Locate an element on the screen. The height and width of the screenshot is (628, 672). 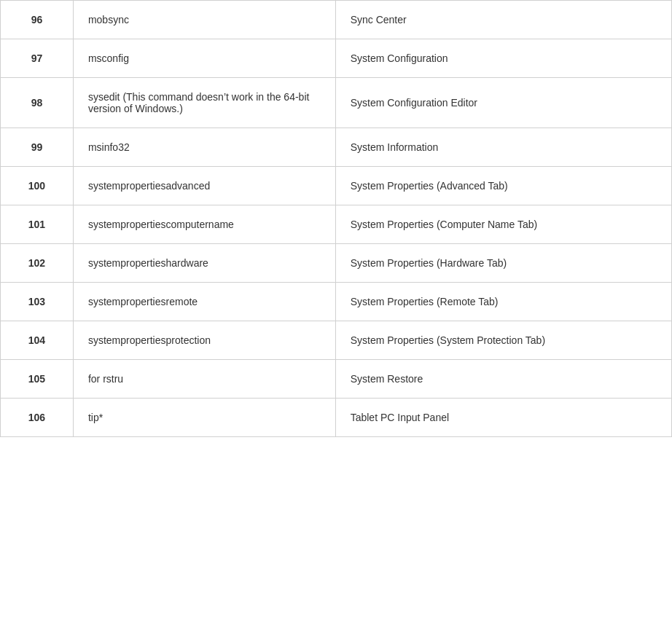
row-number: 98 is located at coordinates (37, 103).